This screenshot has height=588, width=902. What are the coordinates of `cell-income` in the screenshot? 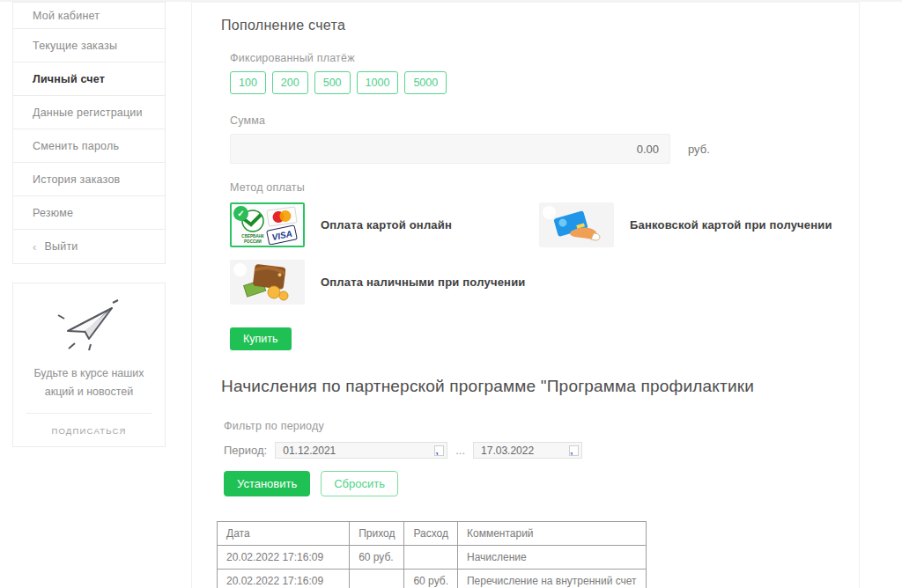 It's located at (377, 579).